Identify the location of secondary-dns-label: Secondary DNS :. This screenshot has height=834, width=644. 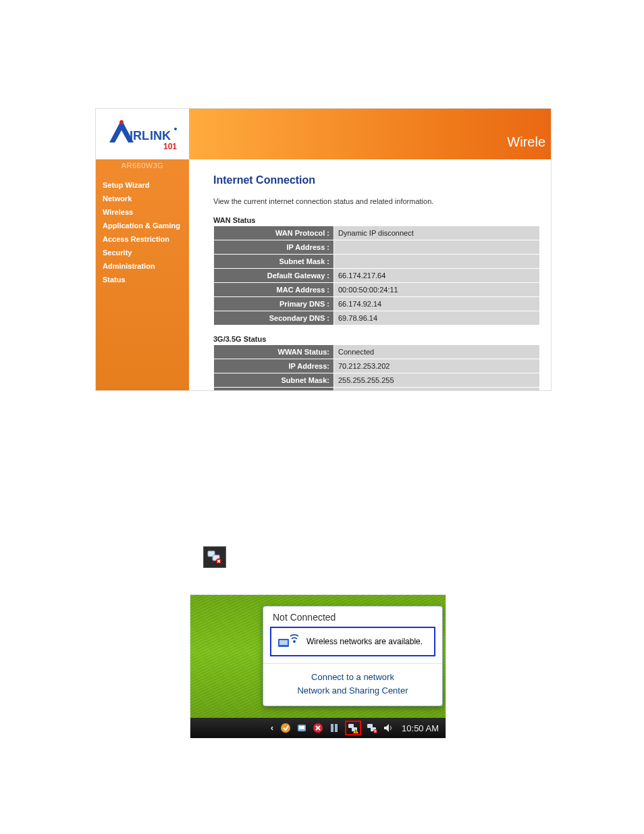
(274, 319).